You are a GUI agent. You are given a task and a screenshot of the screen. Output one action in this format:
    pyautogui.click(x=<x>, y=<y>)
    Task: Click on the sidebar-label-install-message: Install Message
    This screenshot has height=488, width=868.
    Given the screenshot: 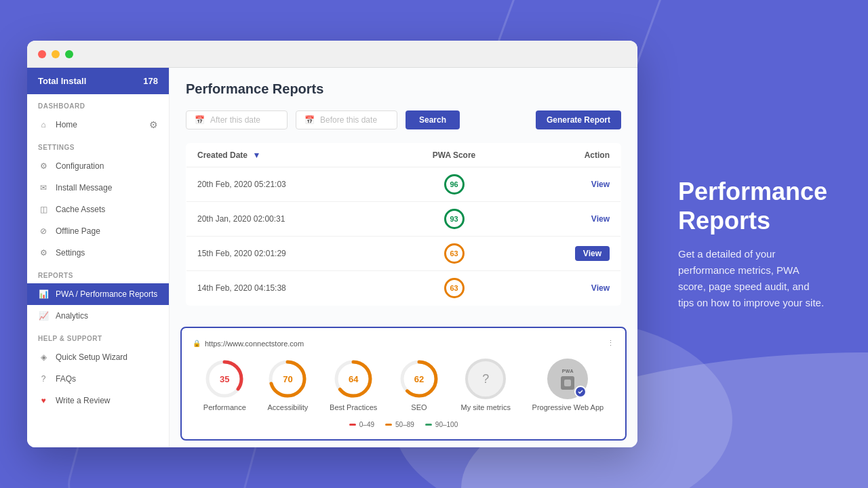 What is the action you would take?
    pyautogui.click(x=84, y=188)
    